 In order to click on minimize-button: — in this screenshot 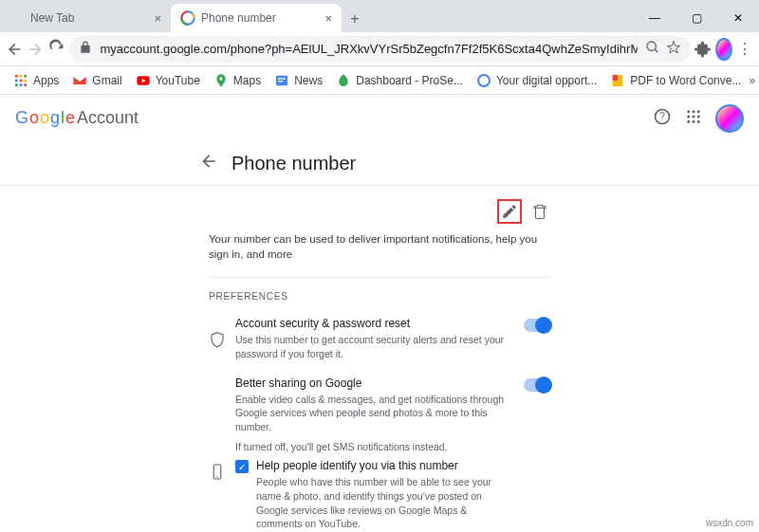, I will do `click(655, 18)`.